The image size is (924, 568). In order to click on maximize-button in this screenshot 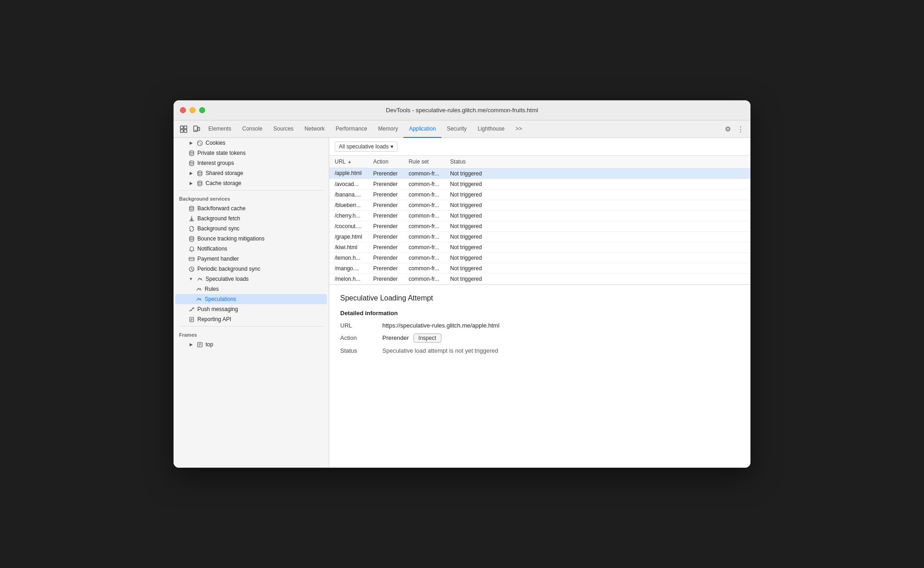, I will do `click(202, 110)`.